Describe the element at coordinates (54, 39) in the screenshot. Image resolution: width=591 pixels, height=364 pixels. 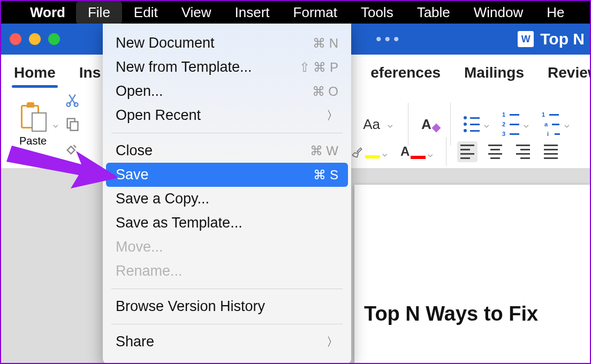
I see `zoom-window-button` at that location.